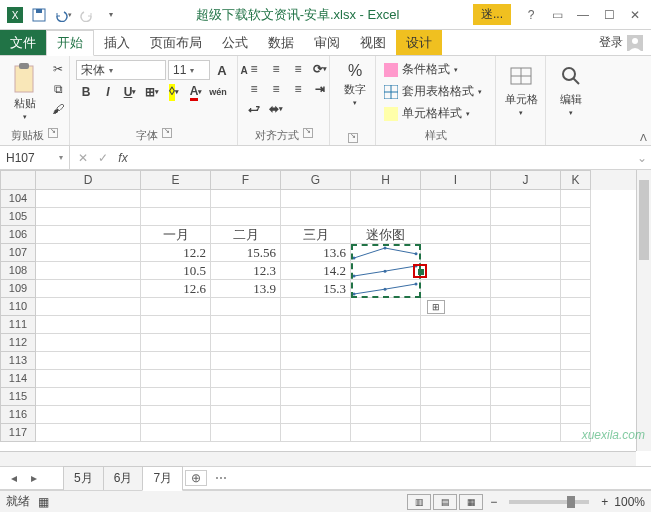  Describe the element at coordinates (576, 325) in the screenshot. I see `cell-K111` at that location.